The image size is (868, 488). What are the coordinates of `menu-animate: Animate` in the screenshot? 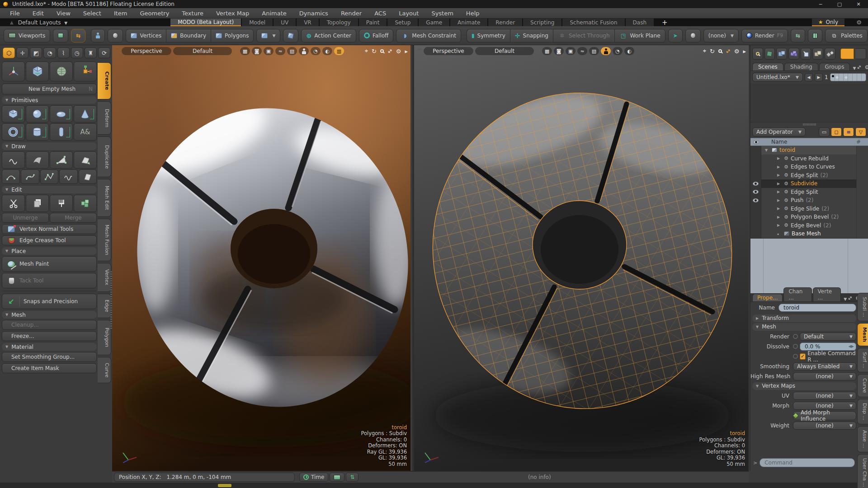 It's located at (274, 13).